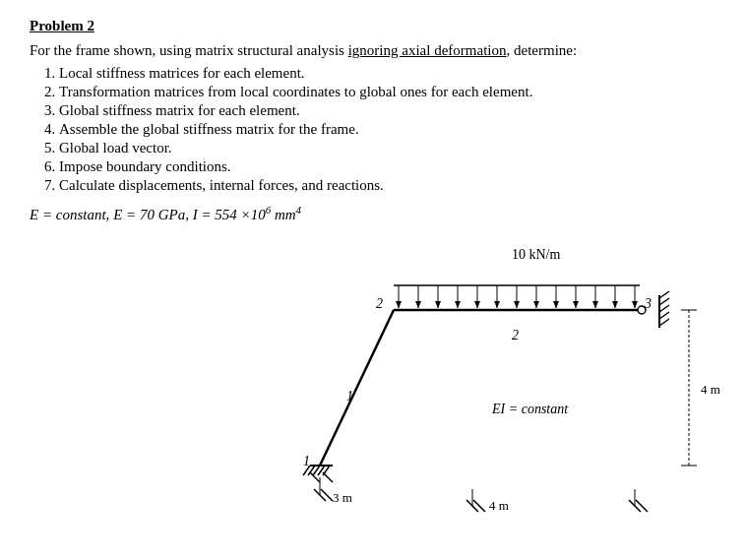 The image size is (746, 560). Describe the element at coordinates (388, 110) in the screenshot. I see `list-item-3: Global stiffness matrix for each element…` at that location.